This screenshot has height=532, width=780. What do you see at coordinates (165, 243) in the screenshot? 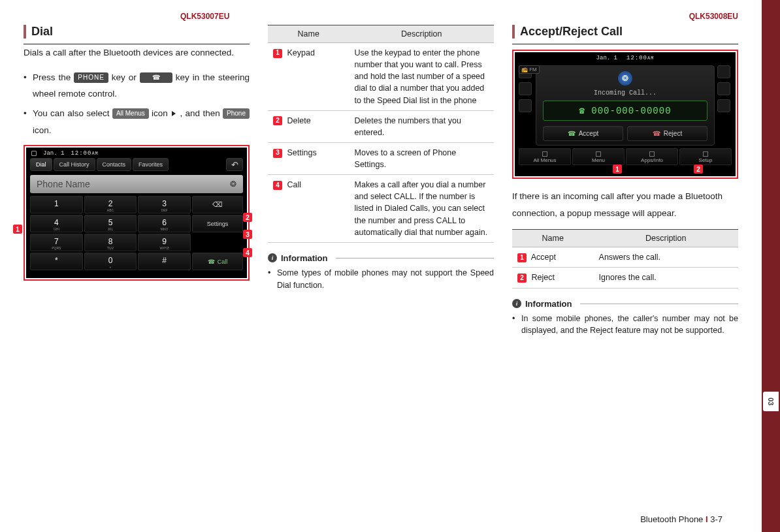
I see `keypad-key: 9WXYZ` at bounding box center [165, 243].